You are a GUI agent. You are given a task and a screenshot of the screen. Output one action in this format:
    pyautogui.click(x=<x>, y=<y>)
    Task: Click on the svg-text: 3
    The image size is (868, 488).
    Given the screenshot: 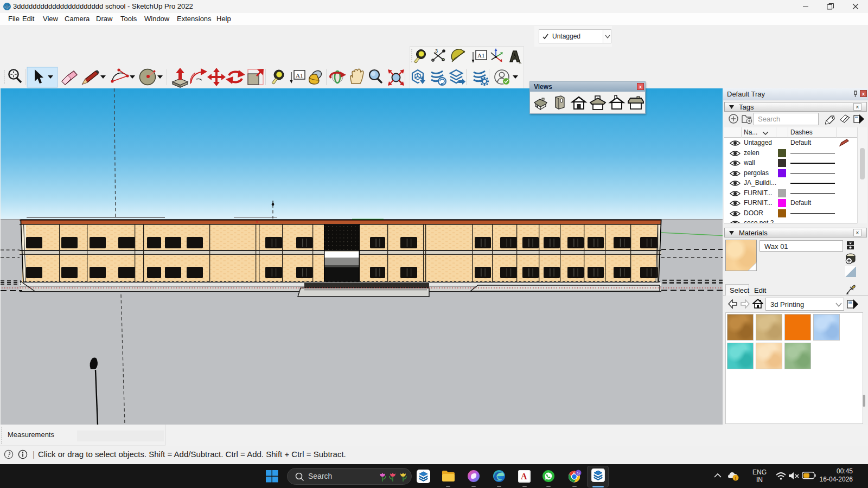 What is the action you would take?
    pyautogui.click(x=436, y=51)
    